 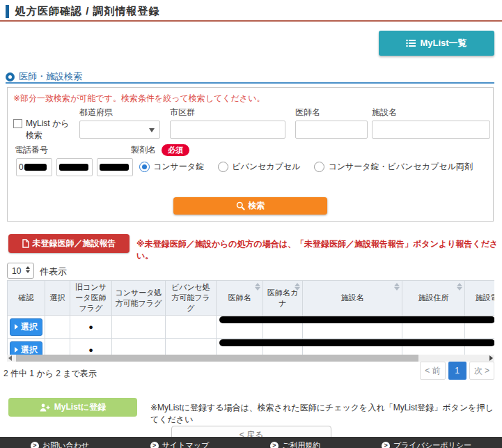 I want to click on phone-input-1-value: 0, so click(x=21, y=167).